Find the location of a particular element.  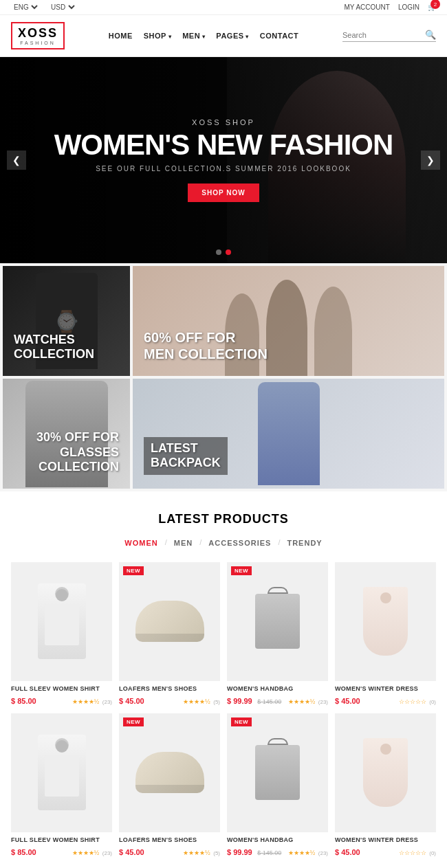

nav-men: MEN is located at coordinates (194, 36).